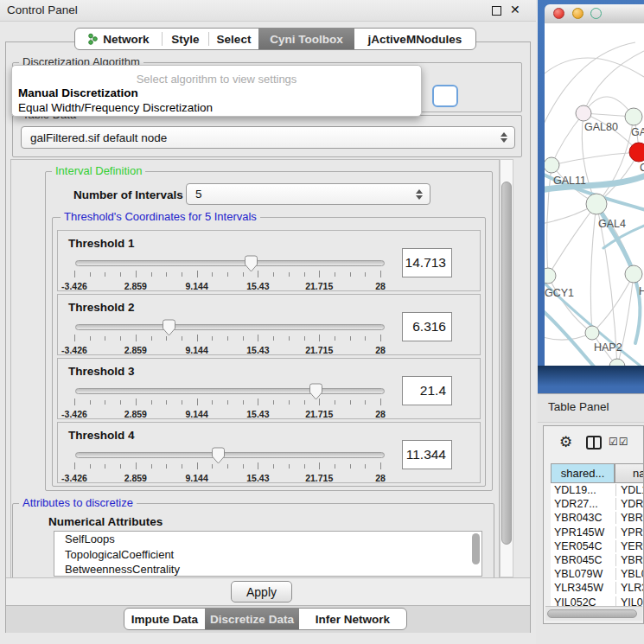 The image size is (644, 644). I want to click on table-cell: YER054C, so click(583, 546).